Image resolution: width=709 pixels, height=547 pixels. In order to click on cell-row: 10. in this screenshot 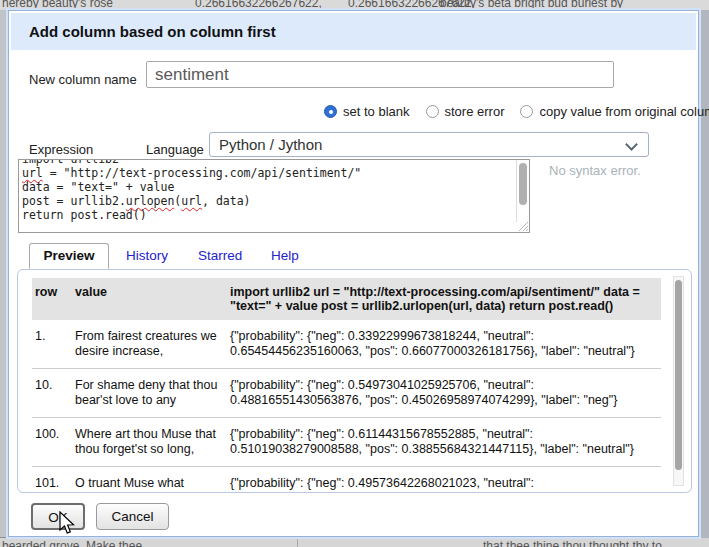, I will do `click(52, 394)`.